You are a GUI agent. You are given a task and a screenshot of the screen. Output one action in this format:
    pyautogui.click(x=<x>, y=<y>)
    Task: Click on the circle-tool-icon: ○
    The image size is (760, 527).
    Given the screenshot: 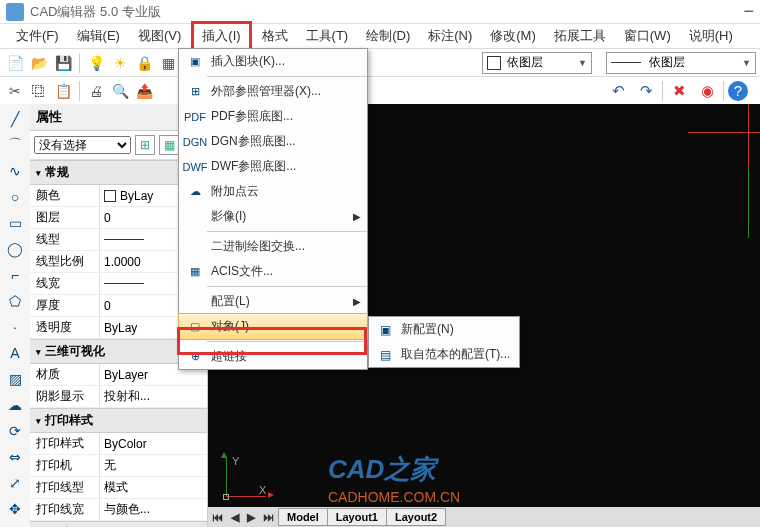 What is the action you would take?
    pyautogui.click(x=15, y=197)
    